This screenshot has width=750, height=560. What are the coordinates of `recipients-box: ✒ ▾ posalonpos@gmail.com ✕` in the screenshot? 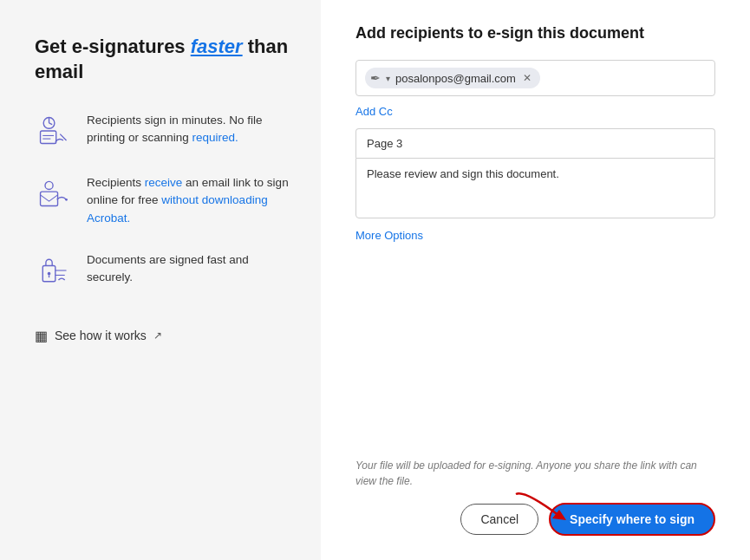 It's located at (536, 78).